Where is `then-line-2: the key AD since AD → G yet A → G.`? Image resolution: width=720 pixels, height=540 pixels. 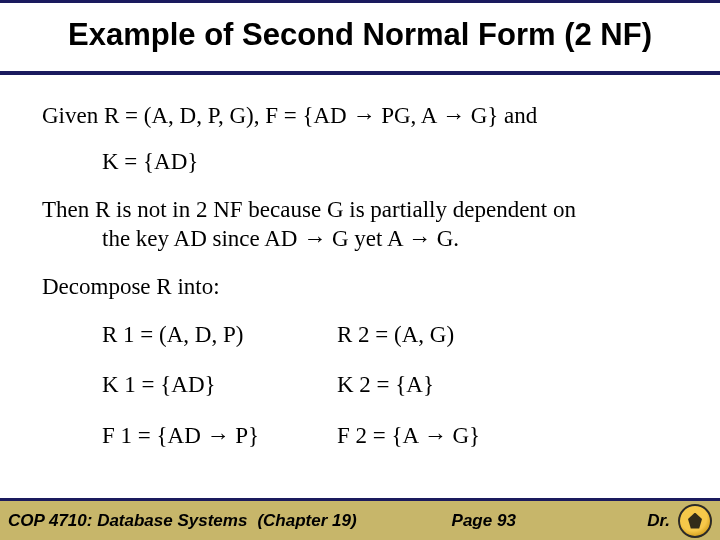 then-line-2: the key AD since AD → G yet A → G. is located at coordinates (360, 238).